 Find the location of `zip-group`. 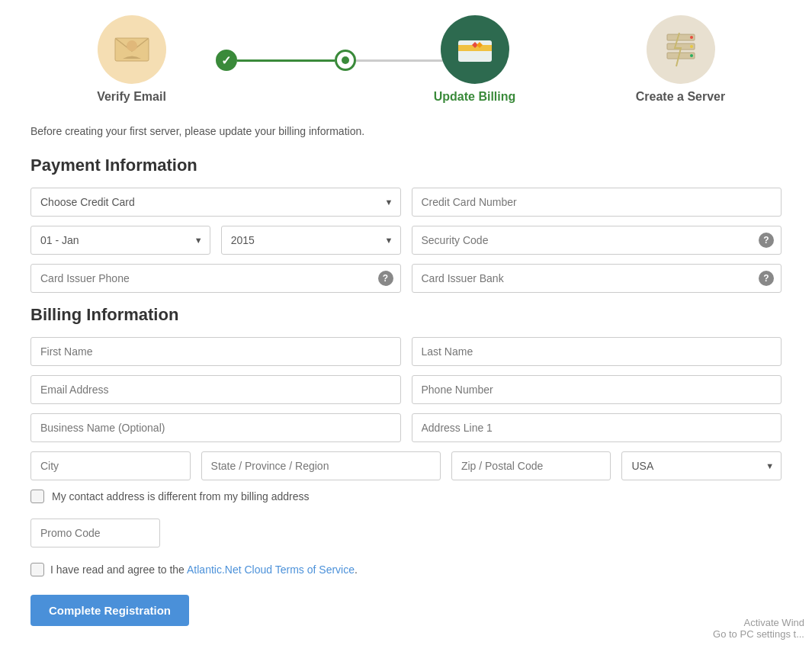

zip-group is located at coordinates (531, 466).